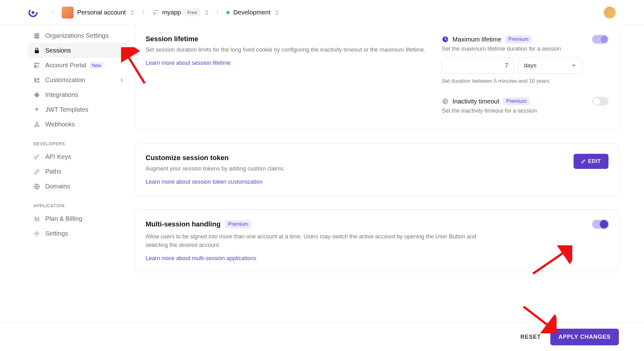 Image resolution: width=644 pixels, height=351 pixels. Describe the element at coordinates (37, 125) in the screenshot. I see `webhook-icon` at that location.